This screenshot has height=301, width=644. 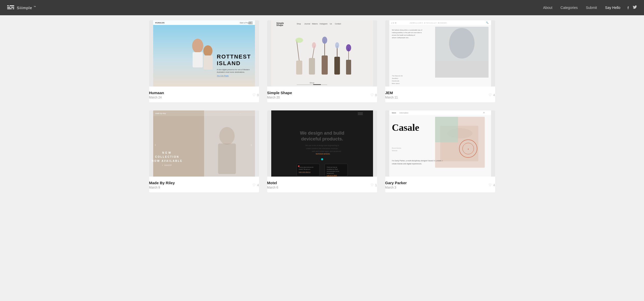 What do you see at coordinates (635, 8) in the screenshot?
I see `twitter-icon` at bounding box center [635, 8].